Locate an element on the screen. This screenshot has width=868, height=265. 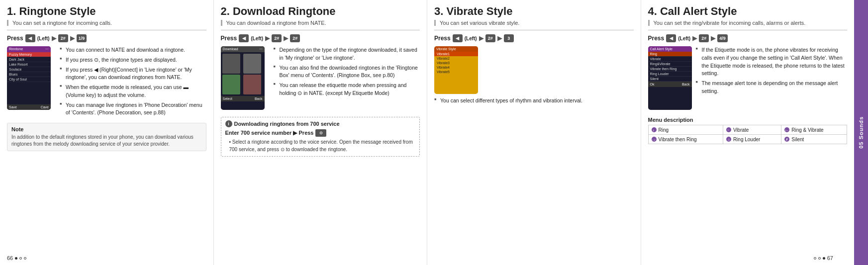
press-line-4: Press ◀ (Left) ▶ 2# ▶ 4/9 is located at coordinates (748, 38).